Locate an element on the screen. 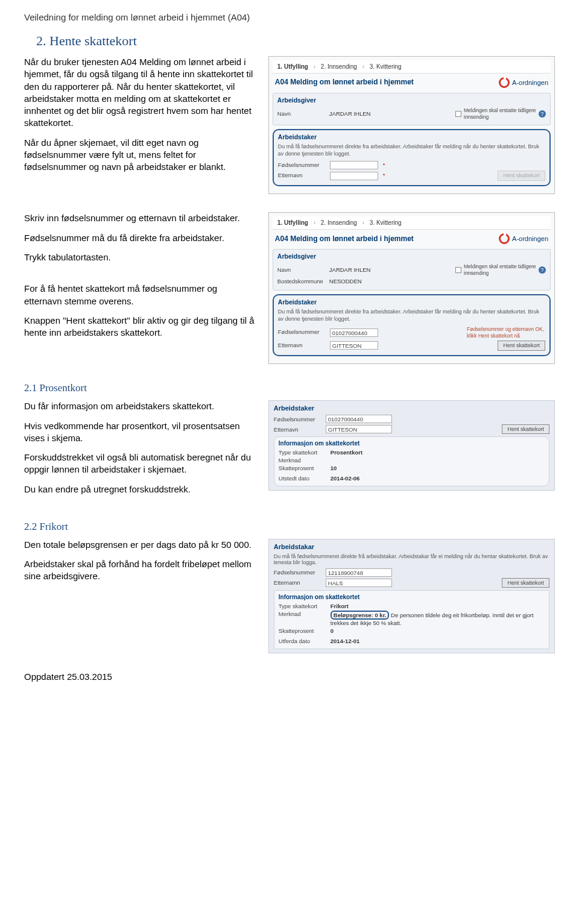  value-bosted: NESODDEN is located at coordinates (346, 281).